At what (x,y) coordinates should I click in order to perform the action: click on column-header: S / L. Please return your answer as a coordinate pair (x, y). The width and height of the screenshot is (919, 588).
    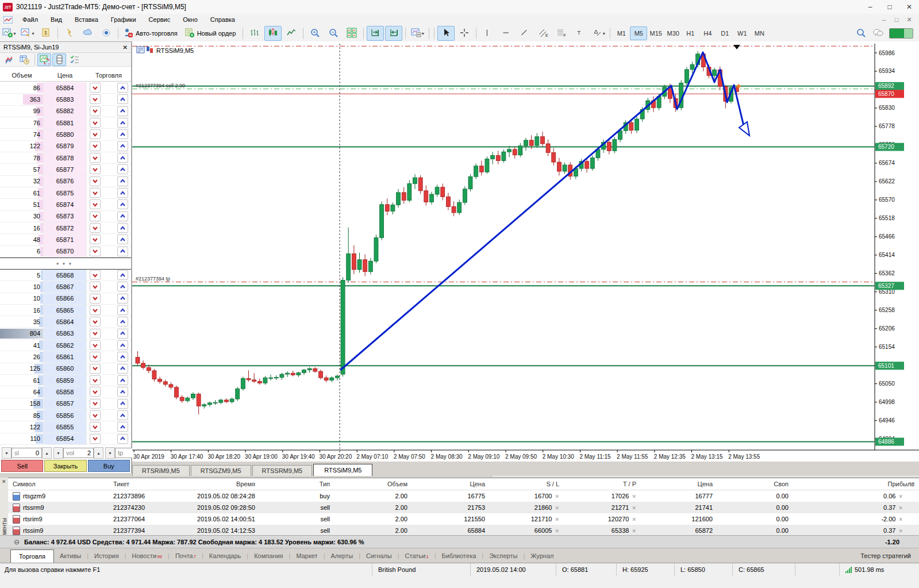
    Looking at the image, I should click on (526, 484).